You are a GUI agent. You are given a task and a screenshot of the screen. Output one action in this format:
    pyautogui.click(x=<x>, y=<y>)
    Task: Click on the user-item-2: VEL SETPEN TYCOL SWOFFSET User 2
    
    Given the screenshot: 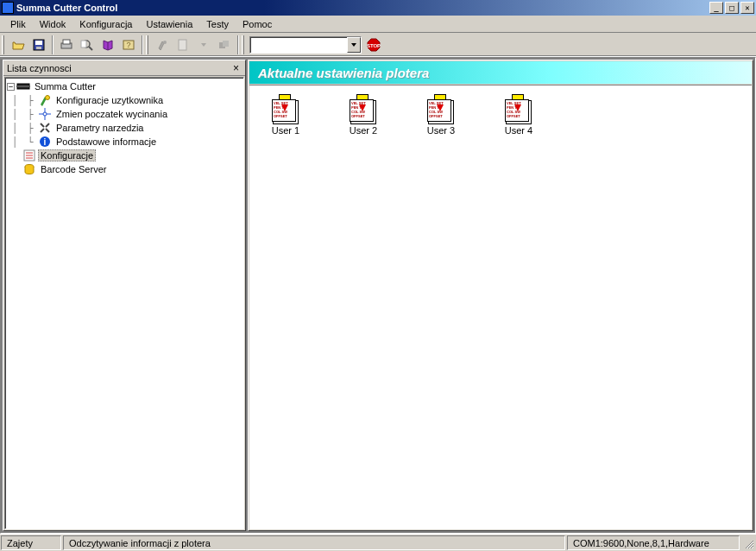 What is the action you would take?
    pyautogui.click(x=363, y=307)
    